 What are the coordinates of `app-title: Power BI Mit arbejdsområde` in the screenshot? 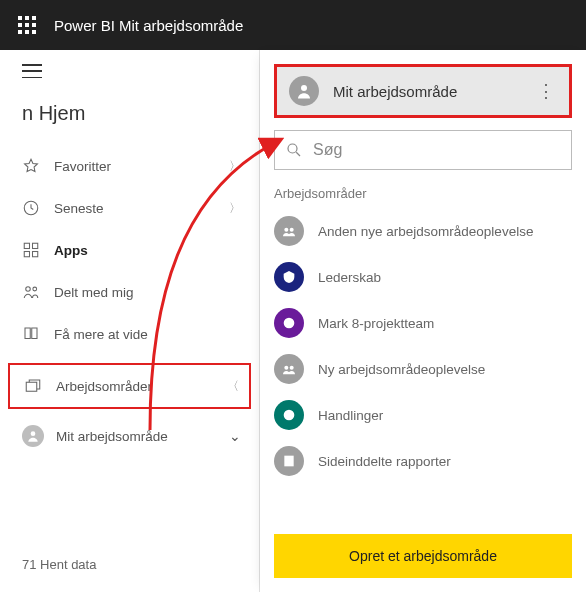 It's located at (148, 26).